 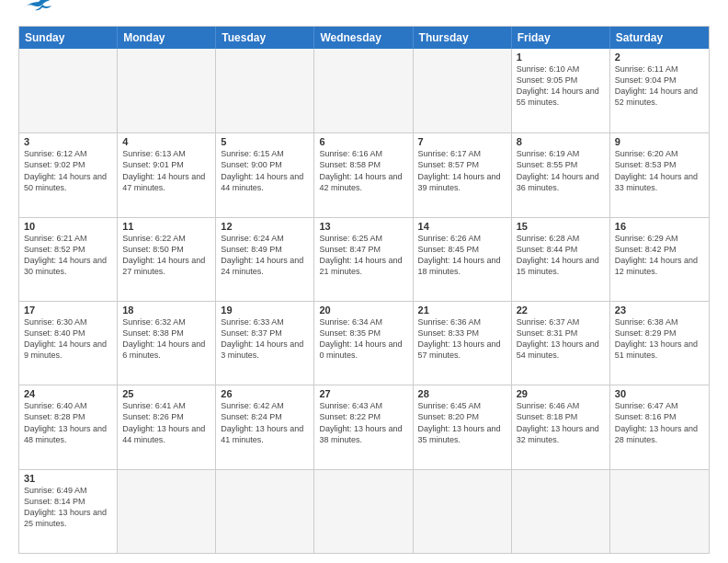 I want to click on day-number: 23, so click(x=660, y=310).